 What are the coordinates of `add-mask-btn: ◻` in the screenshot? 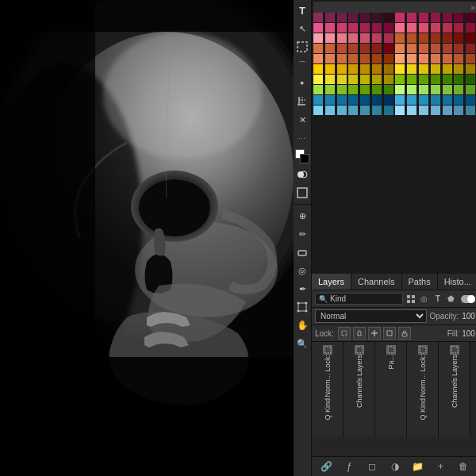 It's located at (372, 466).